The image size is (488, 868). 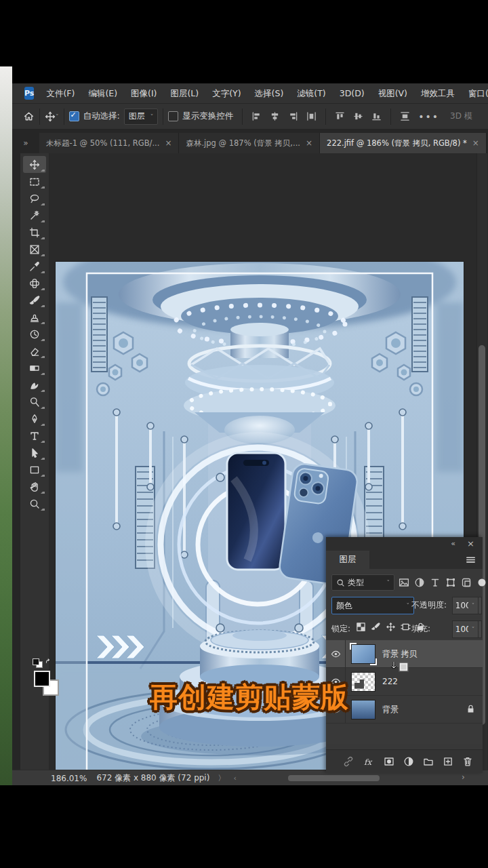 I want to click on marquee-tool, so click(x=35, y=182).